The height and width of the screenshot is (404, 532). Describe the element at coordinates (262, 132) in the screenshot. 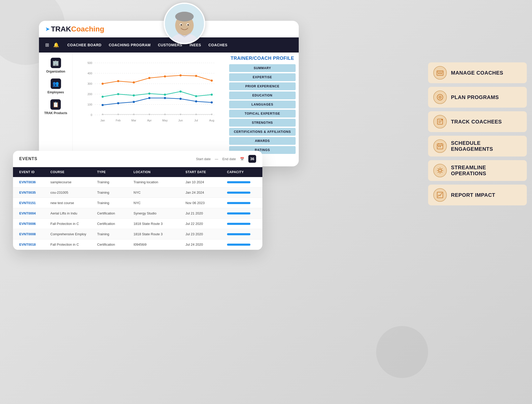

I see `profile-btn-certifications: CERTIFICATIONS & AFFILIATIONS` at that location.